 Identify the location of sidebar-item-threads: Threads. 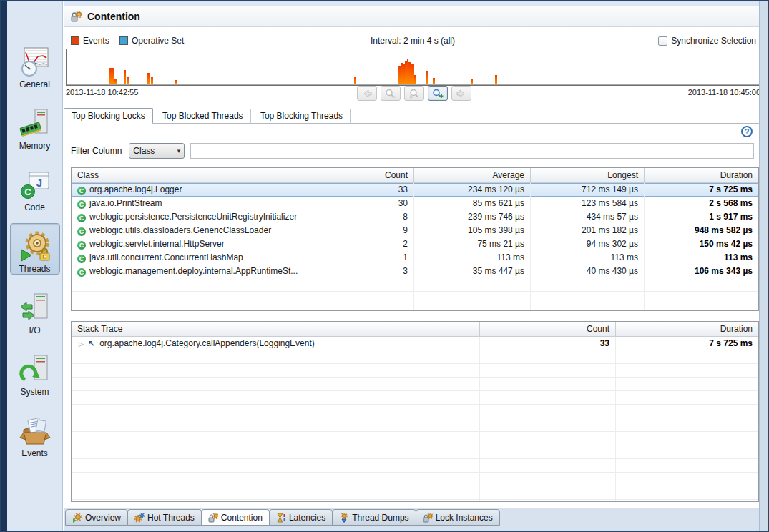
(35, 249).